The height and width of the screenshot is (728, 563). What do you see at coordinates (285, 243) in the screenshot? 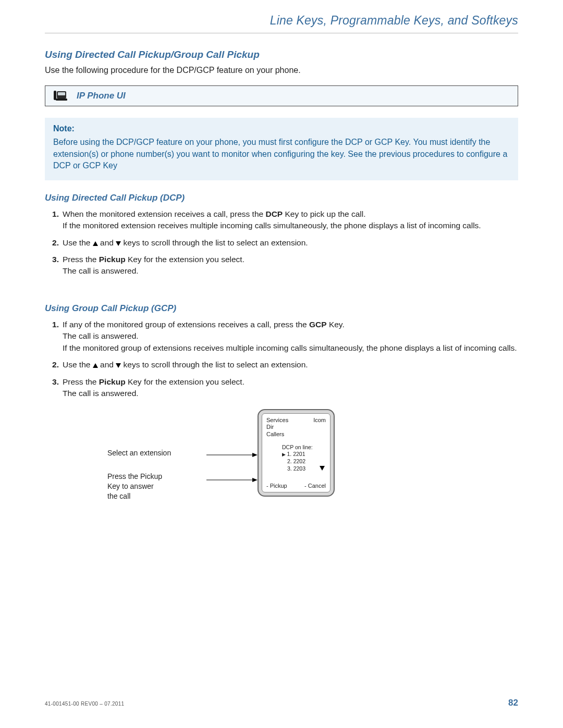
I see `dcp-step-2: Use the and keys to scroll through the l…` at bounding box center [285, 243].